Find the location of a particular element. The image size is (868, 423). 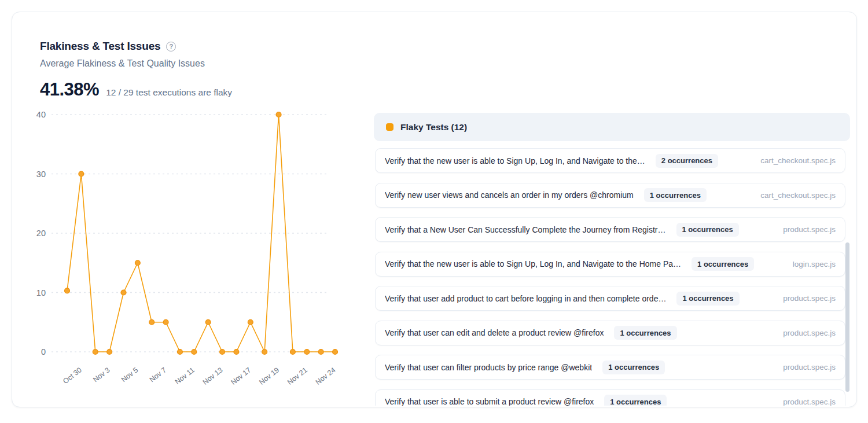

x-axis-tick-label: Nov 5 is located at coordinates (130, 375).